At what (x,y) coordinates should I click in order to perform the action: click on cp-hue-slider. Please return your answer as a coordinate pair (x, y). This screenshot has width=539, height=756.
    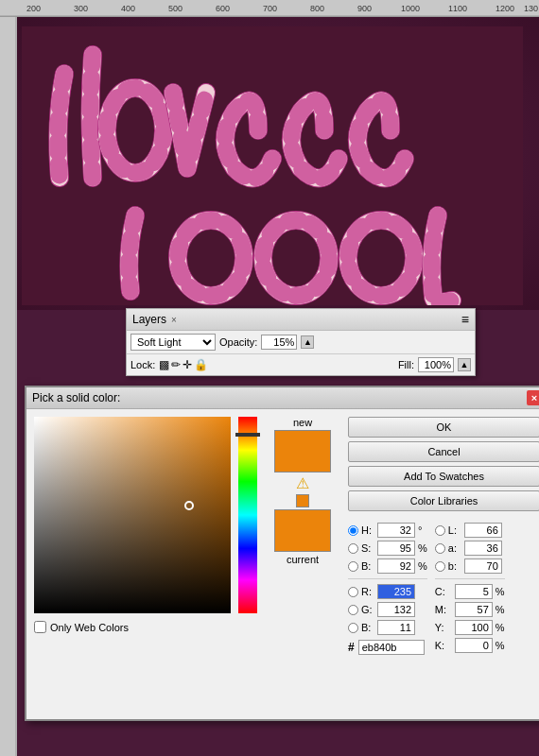
    Looking at the image, I should click on (248, 515).